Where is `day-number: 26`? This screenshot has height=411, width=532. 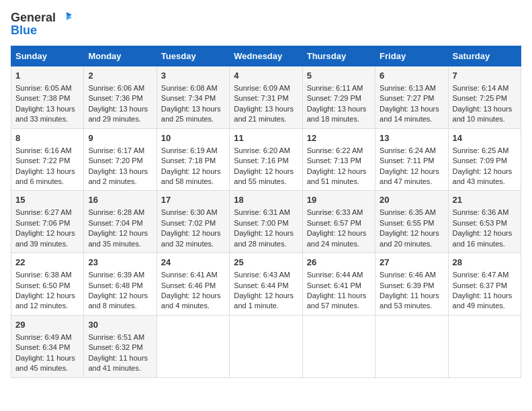 day-number: 26 is located at coordinates (339, 263).